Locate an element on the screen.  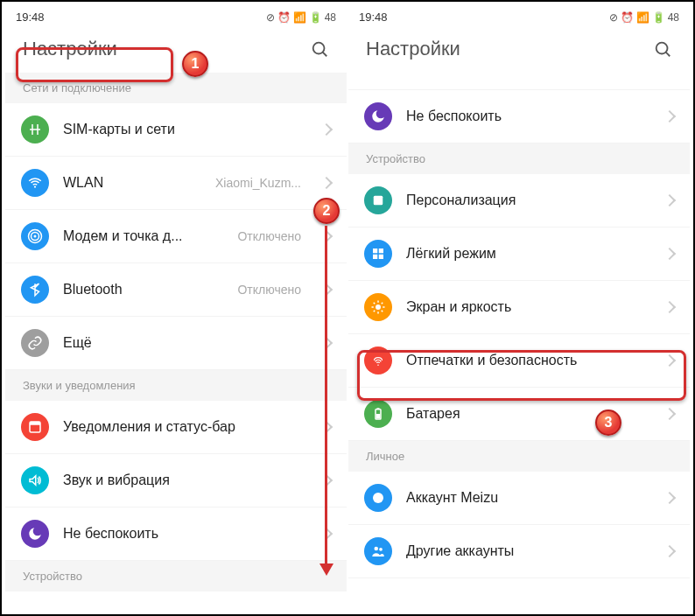
link-icon is located at coordinates (35, 343).